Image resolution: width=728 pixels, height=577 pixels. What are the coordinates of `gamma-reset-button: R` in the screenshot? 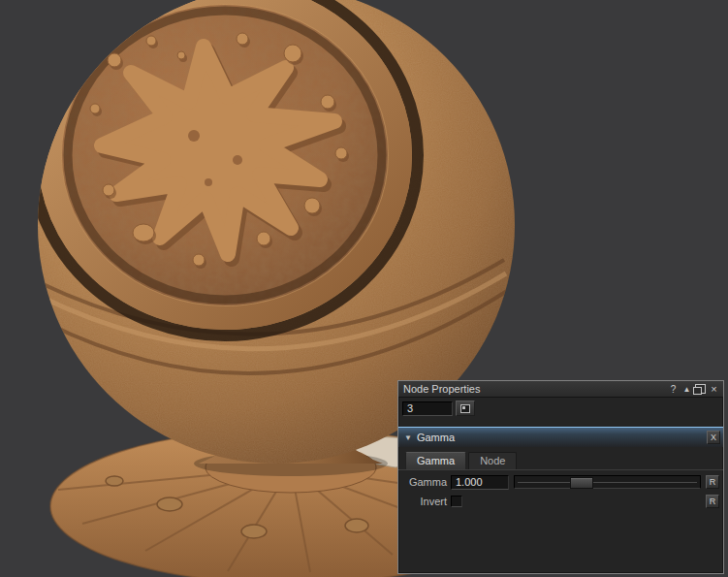 It's located at (712, 482).